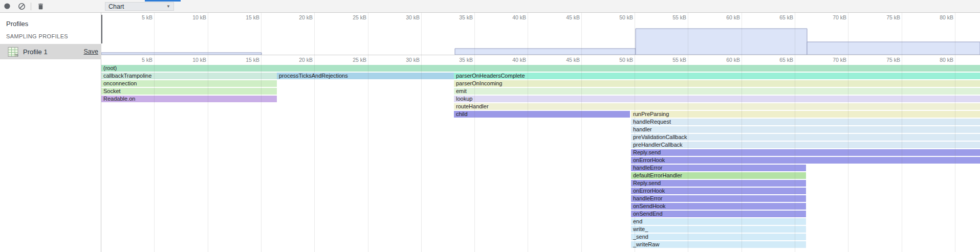 Image resolution: width=980 pixels, height=252 pixels. I want to click on flame-bar-label: _writeRaw, so click(718, 244).